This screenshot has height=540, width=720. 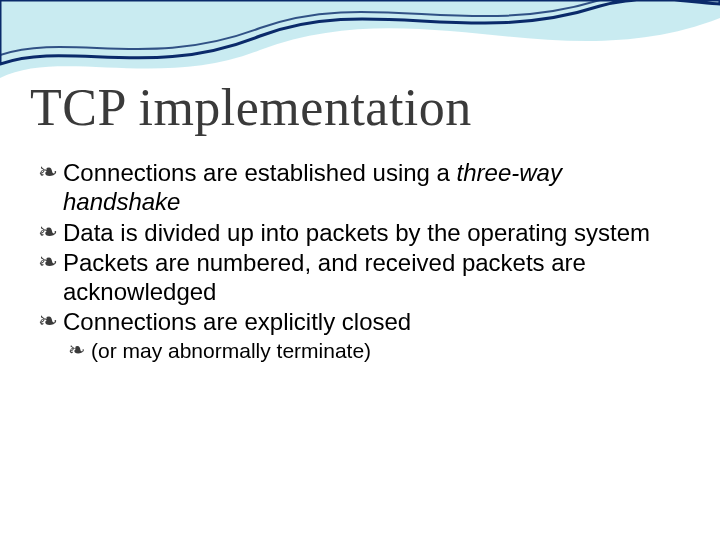 What do you see at coordinates (372, 278) in the screenshot?
I see `bullet-text: Packets are numbered, and received packe…` at bounding box center [372, 278].